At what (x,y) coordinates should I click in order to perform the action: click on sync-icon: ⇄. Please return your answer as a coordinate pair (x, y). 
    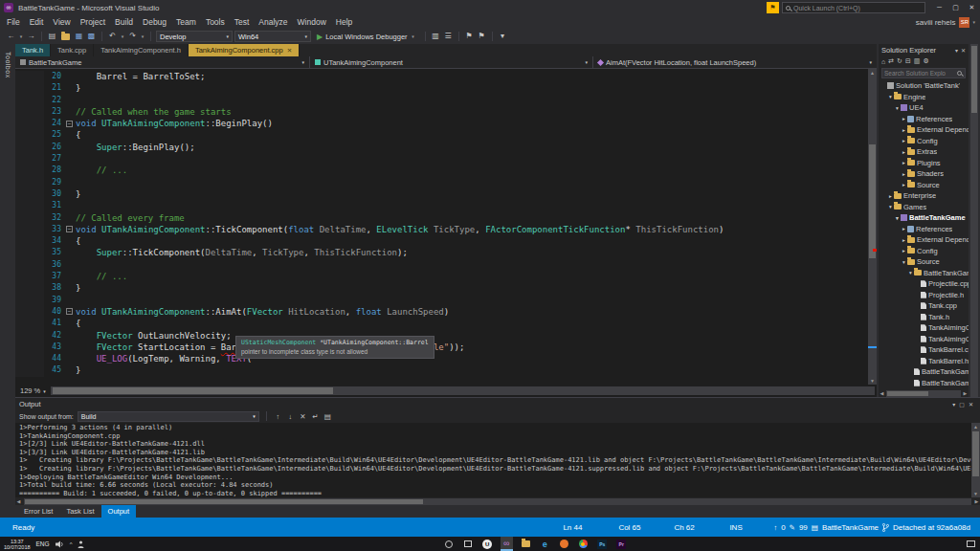
    Looking at the image, I should click on (891, 61).